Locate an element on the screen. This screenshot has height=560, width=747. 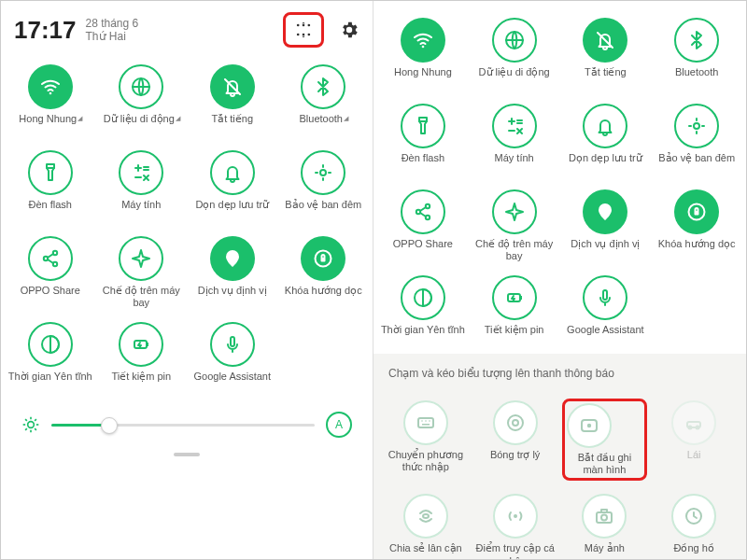
panel-handle is located at coordinates (187, 455).